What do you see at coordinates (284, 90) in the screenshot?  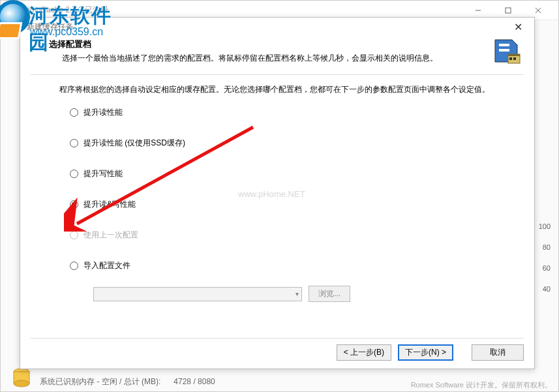 I see `content-hint: 程序将根据您的选择自动设定相应的缓存配置。无论您选择哪个配置档，您都可在下一步的…` at bounding box center [284, 90].